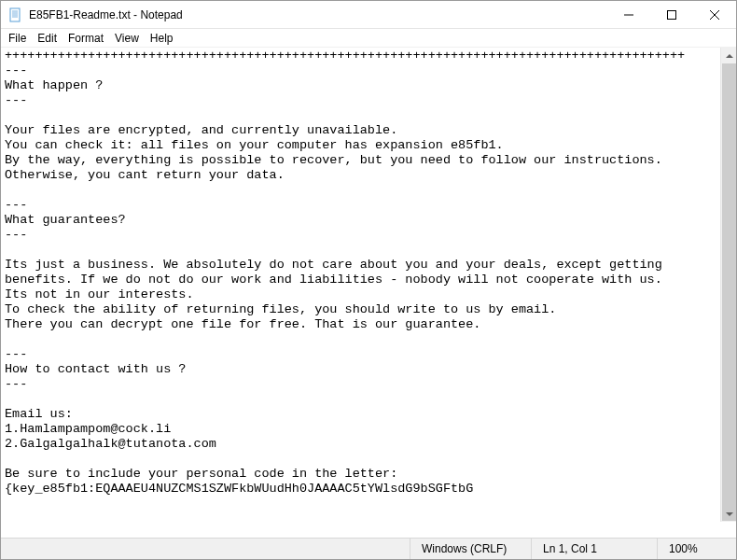 Image resolution: width=737 pixels, height=560 pixels. Describe the element at coordinates (593, 549) in the screenshot. I see `status-cursor-position: Ln 1, Col 1` at that location.